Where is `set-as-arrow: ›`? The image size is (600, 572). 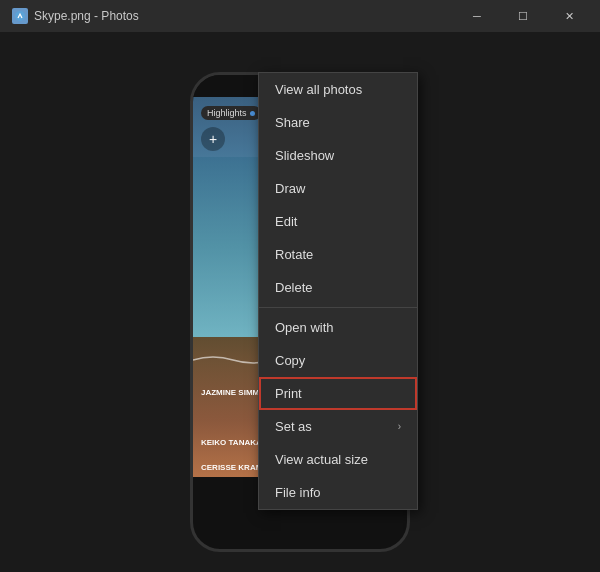 set-as-arrow: › is located at coordinates (400, 426).